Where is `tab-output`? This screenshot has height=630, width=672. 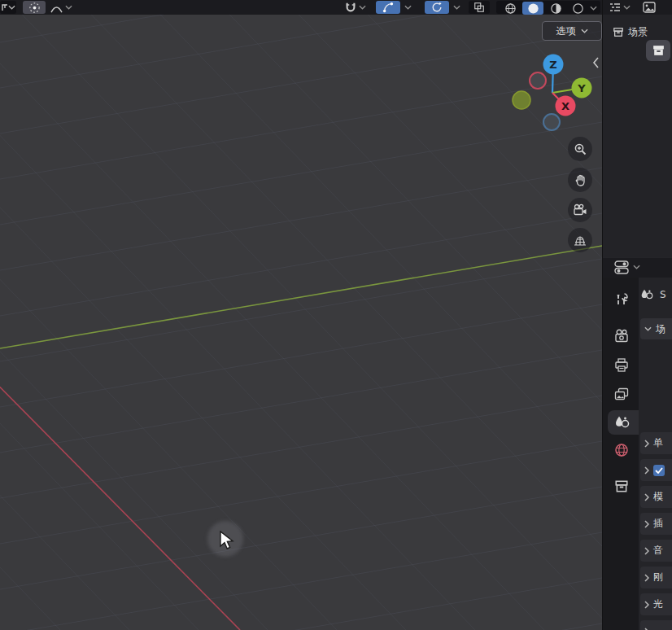
tab-output is located at coordinates (622, 365).